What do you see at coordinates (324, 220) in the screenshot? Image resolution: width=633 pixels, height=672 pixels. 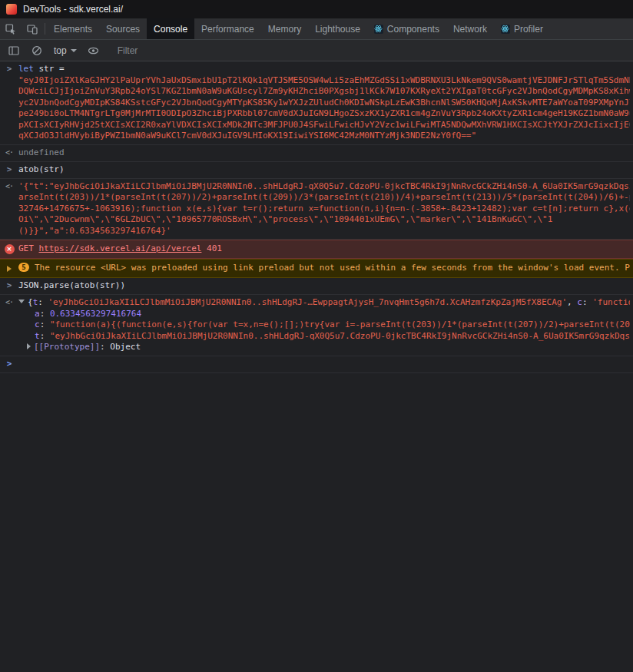 I see `console-line: Oi\",\"2Ducwnm\",\"6GLZbUC\",\"10965770R…` at bounding box center [324, 220].